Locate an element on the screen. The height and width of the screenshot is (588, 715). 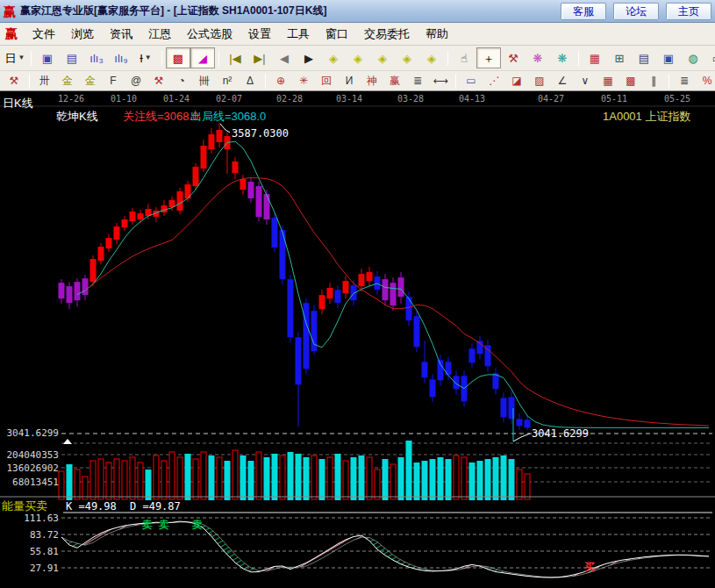
kline-small-9-icon: ılı₉ is located at coordinates (121, 58).